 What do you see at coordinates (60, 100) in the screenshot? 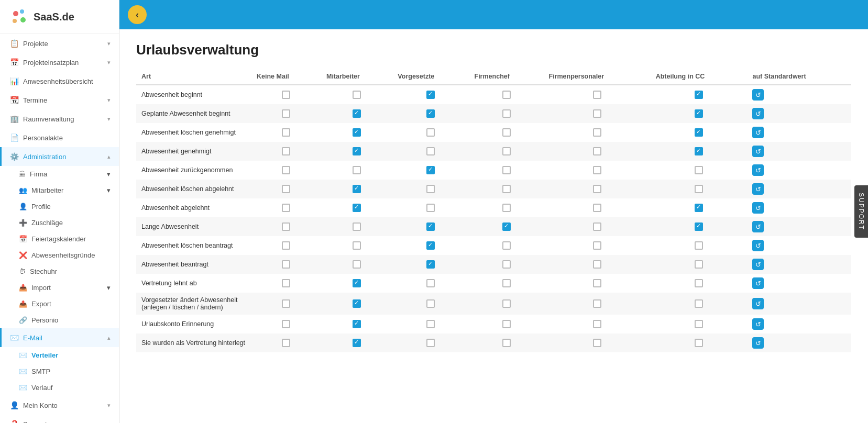
I see `sidebar-item-termine: 📆 Termine ▾` at bounding box center [60, 100].